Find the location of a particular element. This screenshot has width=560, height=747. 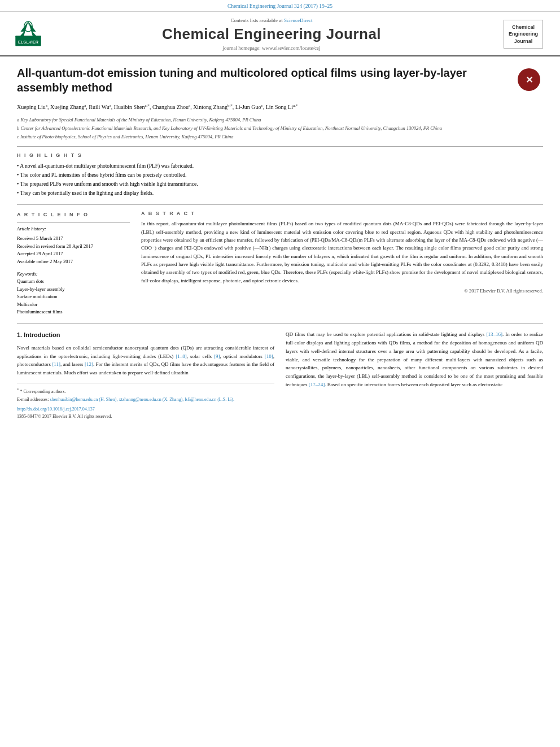

journal-ref: Chemical Engineering Journal 324 (2017) … is located at coordinates (280, 6).